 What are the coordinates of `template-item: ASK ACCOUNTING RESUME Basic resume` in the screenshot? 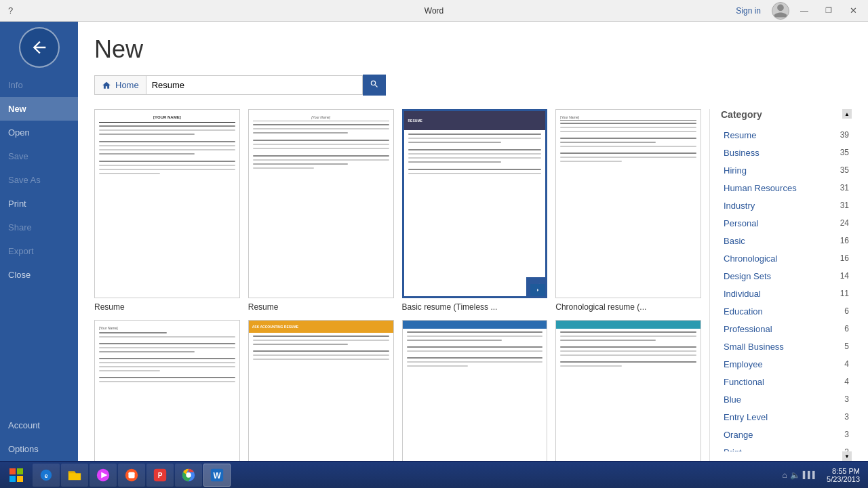 It's located at (321, 390).